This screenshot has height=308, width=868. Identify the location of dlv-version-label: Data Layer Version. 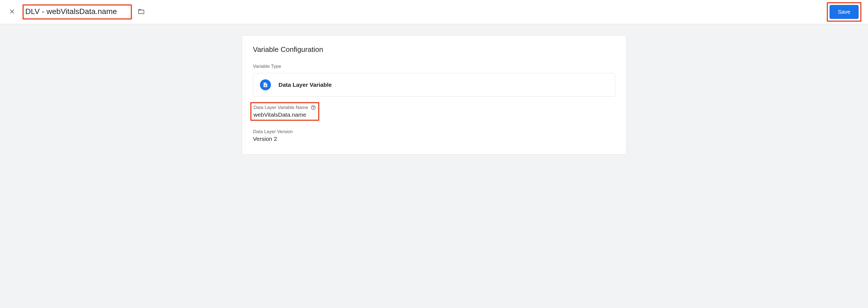
(273, 132).